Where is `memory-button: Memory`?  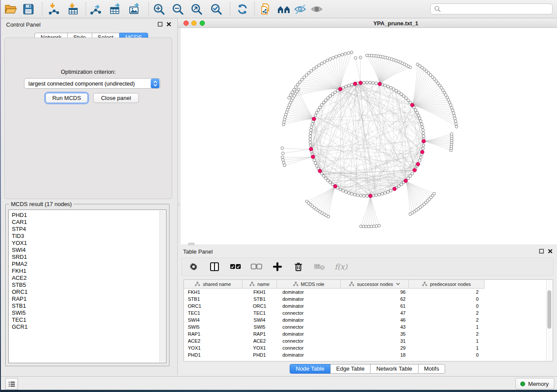 memory-button: Memory is located at coordinates (535, 384).